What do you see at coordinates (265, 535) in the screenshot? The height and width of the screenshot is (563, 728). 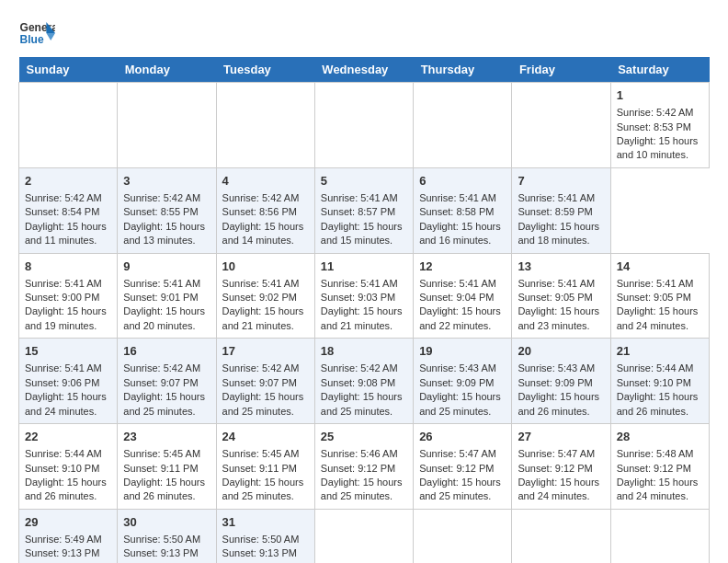 I see `calendar-cell: 31Sunrise: 5:50 AMSunset: 9:13 PMDayligh…` at bounding box center [265, 535].